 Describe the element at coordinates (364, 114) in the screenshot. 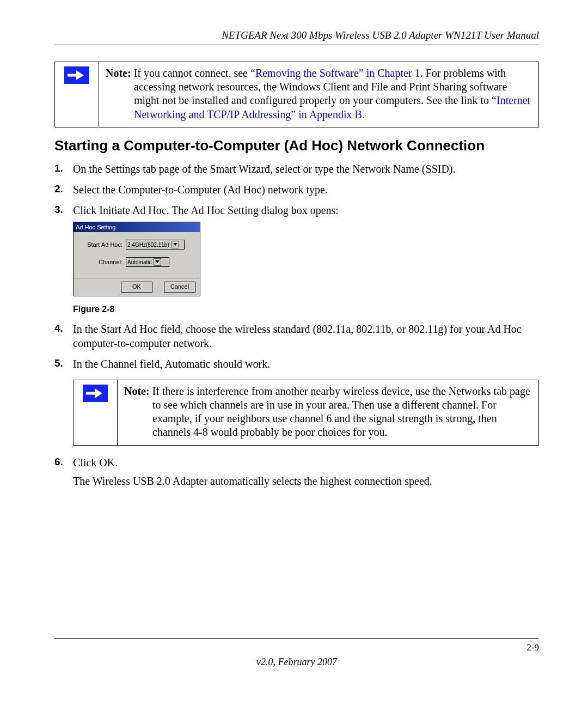

I see `note-text-c: .` at that location.